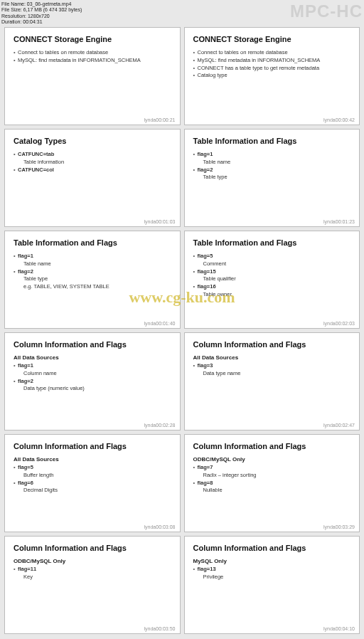 This screenshot has width=364, height=639. I want to click on bullet-item: Data type (numeric value), so click(92, 389).